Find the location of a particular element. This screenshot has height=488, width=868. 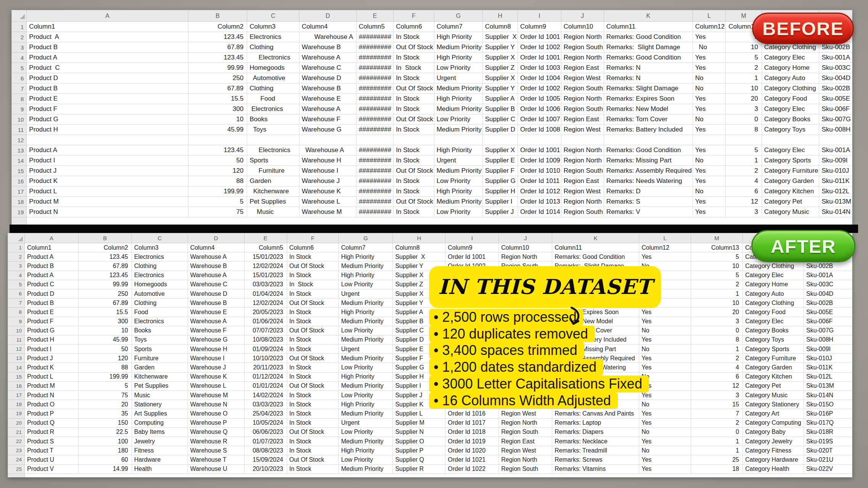

after-cell-B20: 150 is located at coordinates (105, 423).